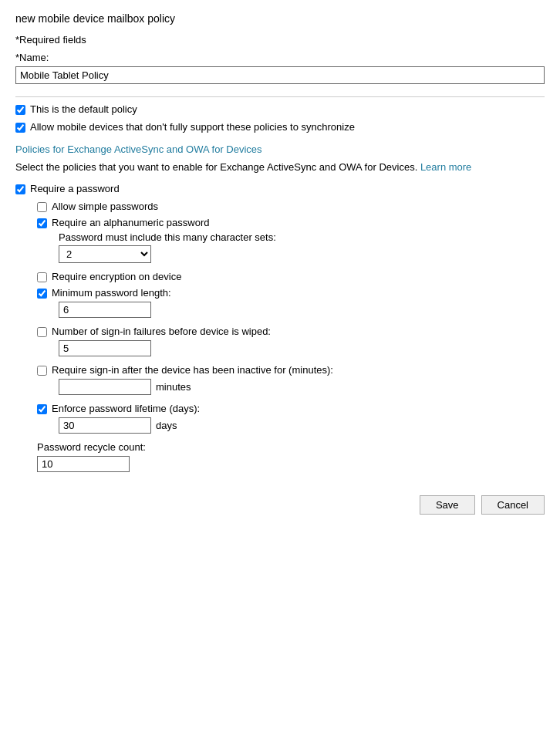 The height and width of the screenshot is (746, 560). I want to click on sign-in-failures-group: Number of sign-in failures before device…, so click(291, 341).